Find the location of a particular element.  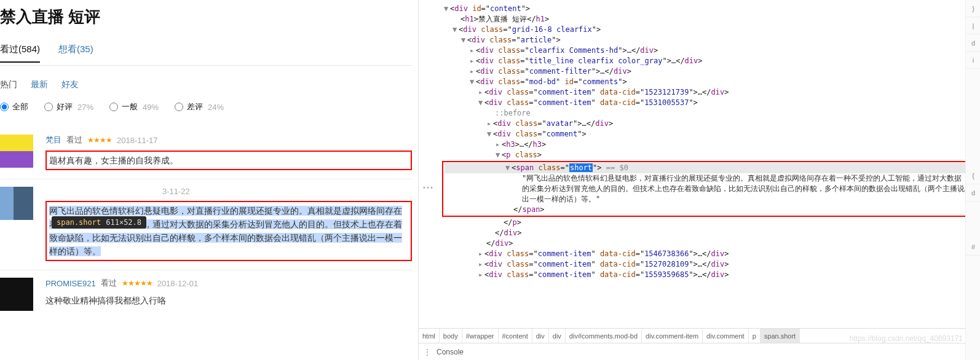

username: PROMISE921 is located at coordinates (71, 284).